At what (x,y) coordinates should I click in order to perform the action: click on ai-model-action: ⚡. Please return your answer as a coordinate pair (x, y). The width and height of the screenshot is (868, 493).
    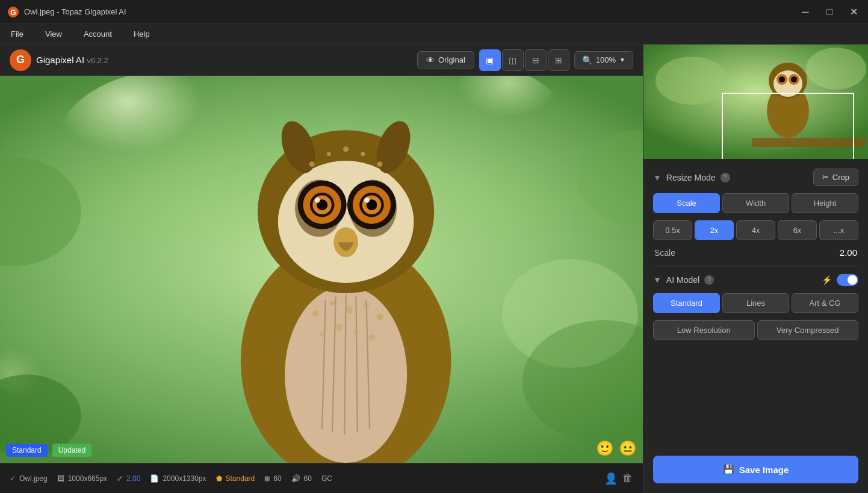
    Looking at the image, I should click on (840, 280).